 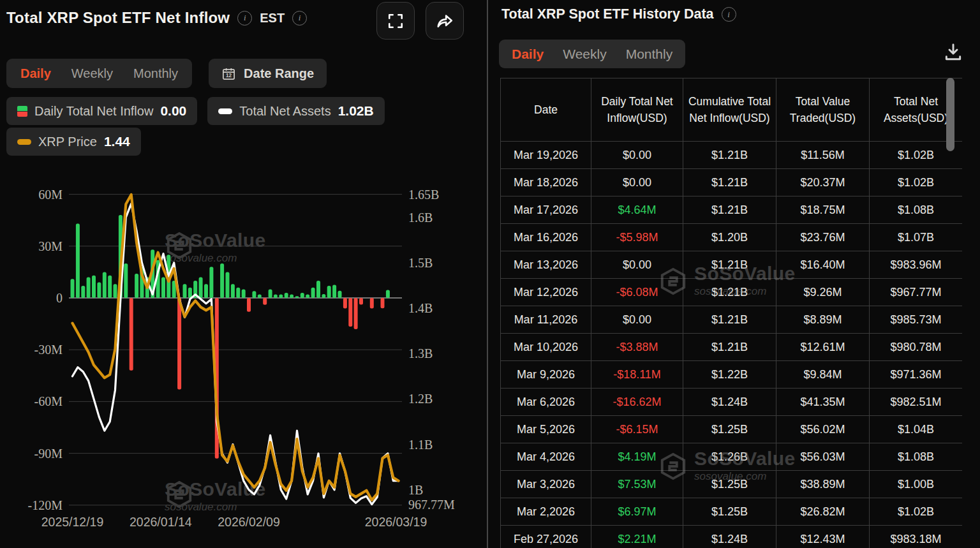 I want to click on value-cell: $2.21M, so click(x=637, y=537).